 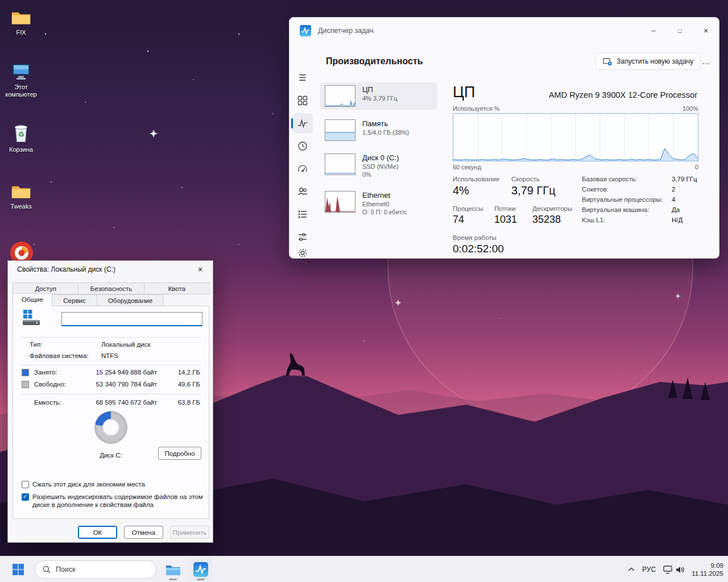 What do you see at coordinates (47, 569) in the screenshot?
I see `search-icon` at bounding box center [47, 569].